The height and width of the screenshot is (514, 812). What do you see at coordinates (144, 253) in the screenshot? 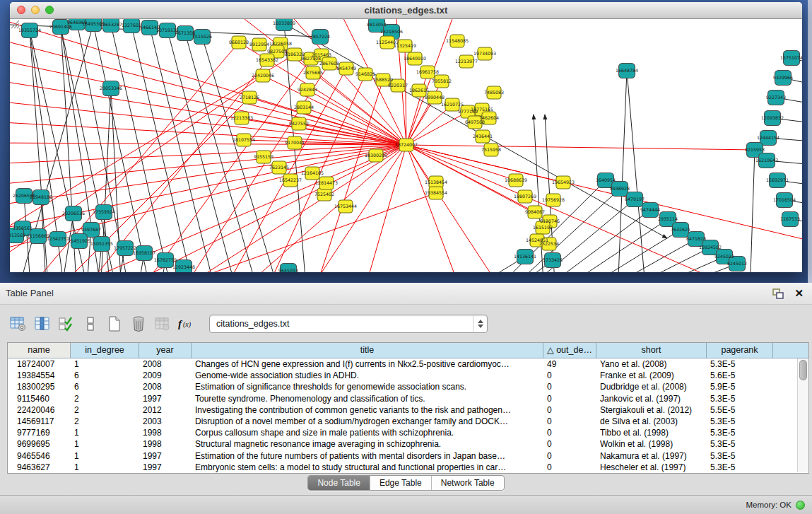
I see `graph-node-label: 16958107` at bounding box center [144, 253].